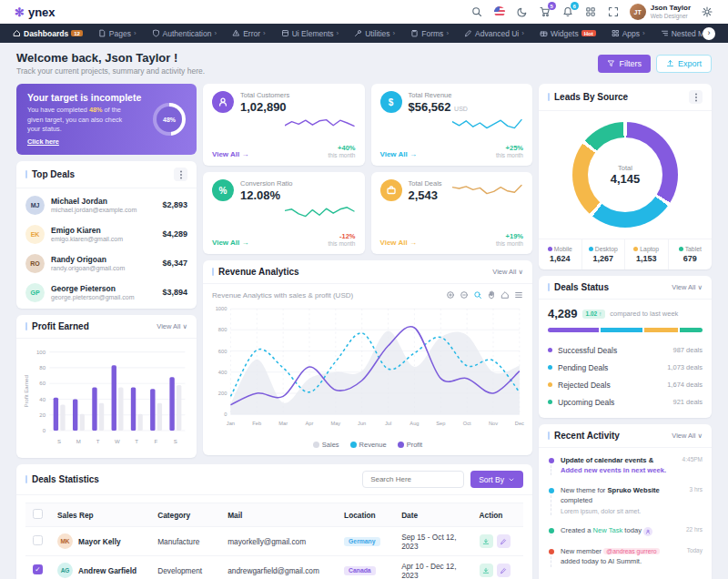  I want to click on select-all-header, so click(38, 515).